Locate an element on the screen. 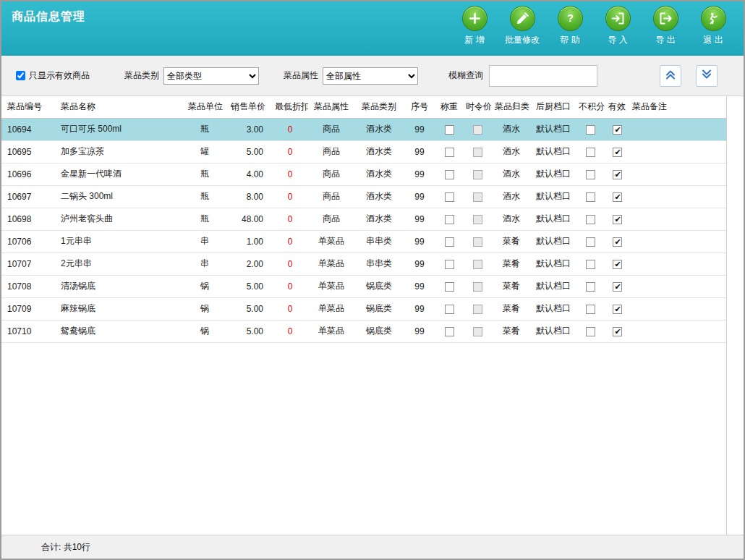  column-header-discount: 最低折扣 is located at coordinates (290, 107).